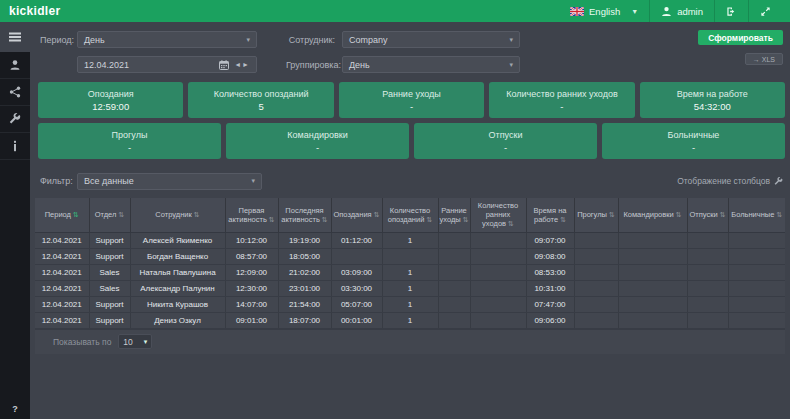 The height and width of the screenshot is (419, 790). I want to click on column-header: Первая активность⇅, so click(252, 215).